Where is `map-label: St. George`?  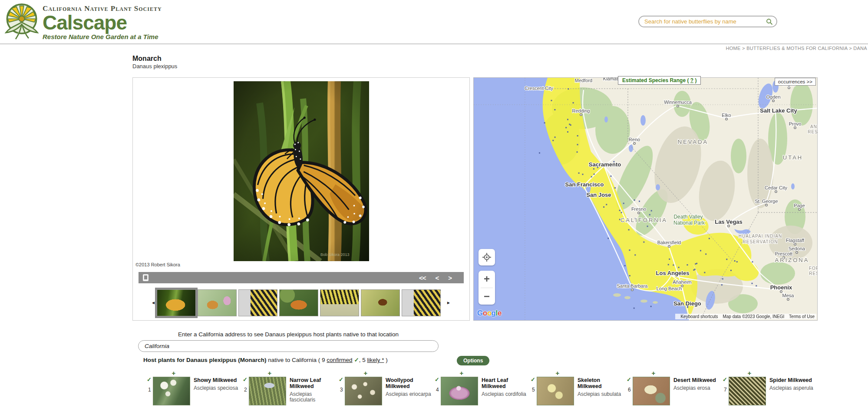 map-label: St. George is located at coordinates (766, 201).